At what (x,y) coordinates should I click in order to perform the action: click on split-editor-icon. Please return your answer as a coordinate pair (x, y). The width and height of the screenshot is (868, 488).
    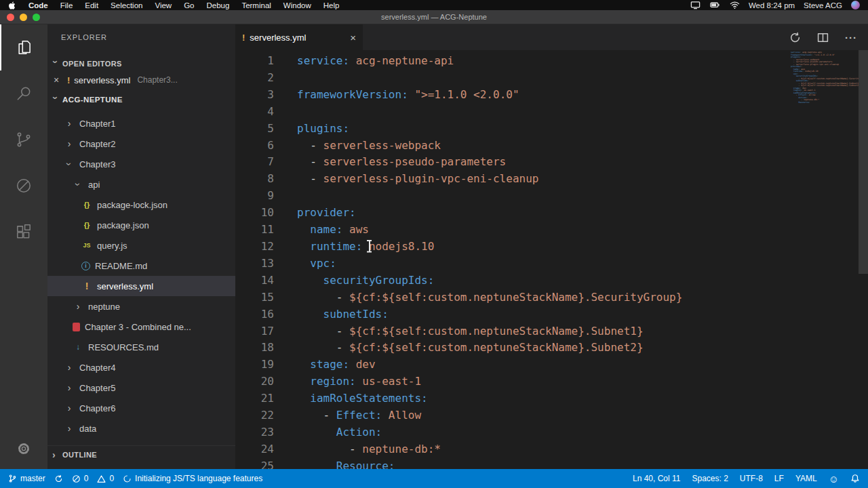
    Looking at the image, I should click on (823, 38).